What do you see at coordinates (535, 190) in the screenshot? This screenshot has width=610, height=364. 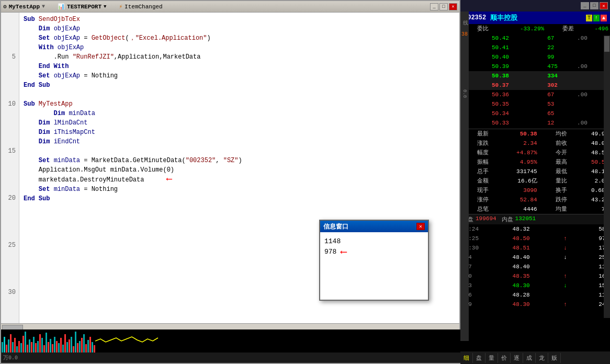 I see `stat-xians: 现手 3090 换手 0.68%` at bounding box center [535, 190].